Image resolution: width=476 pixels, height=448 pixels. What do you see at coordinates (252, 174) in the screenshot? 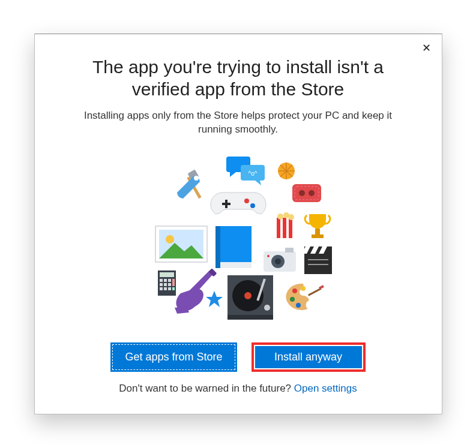
I see `svg-text: ^o^` at bounding box center [252, 174].